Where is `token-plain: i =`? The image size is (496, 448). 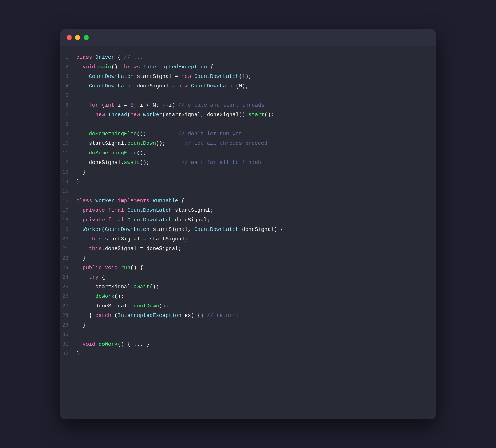
token-plain: i = is located at coordinates (123, 106).